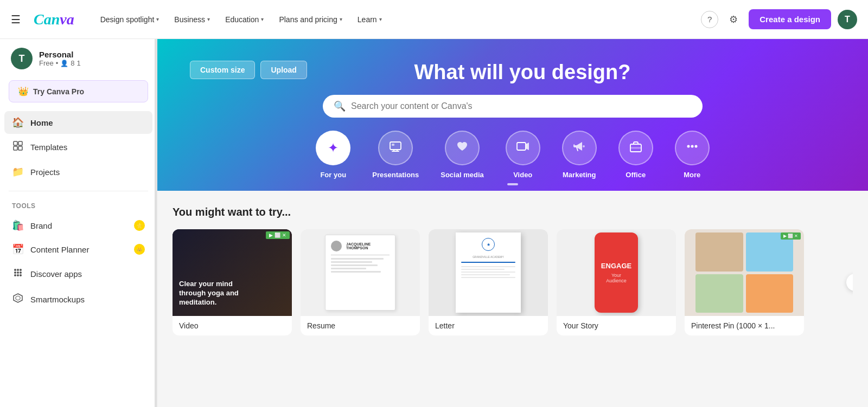 The height and width of the screenshot is (407, 868). I want to click on story-suggestion-card: ENGAGE Your Audience Your Story, so click(616, 282).